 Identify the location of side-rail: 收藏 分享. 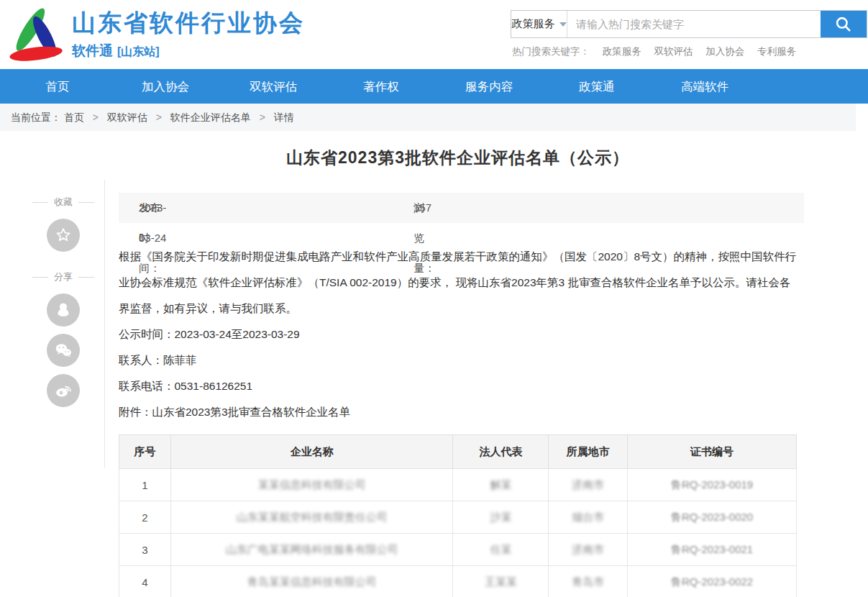
(63, 301).